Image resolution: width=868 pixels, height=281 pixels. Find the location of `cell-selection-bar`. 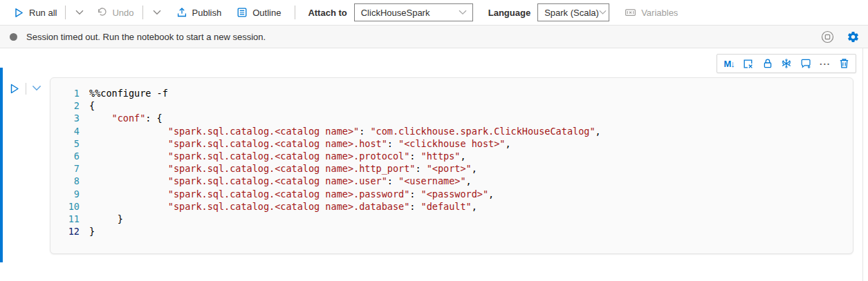

cell-selection-bar is located at coordinates (1, 165).